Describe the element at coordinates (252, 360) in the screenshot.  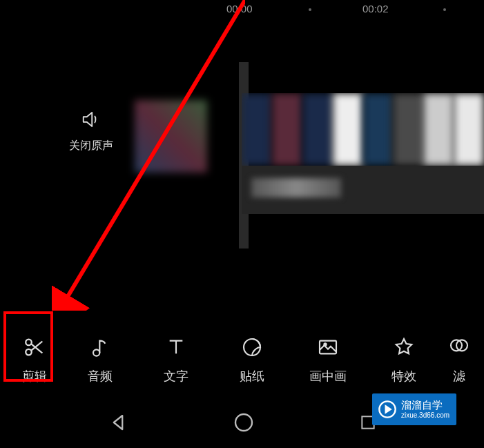
I see `tool-sticker: 贴纸` at that location.